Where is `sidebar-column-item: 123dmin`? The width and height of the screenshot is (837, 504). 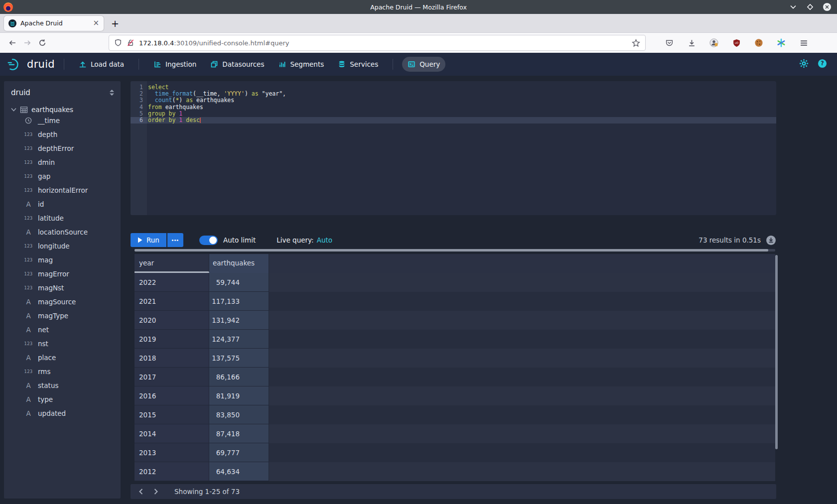 sidebar-column-item: 123dmin is located at coordinates (66, 162).